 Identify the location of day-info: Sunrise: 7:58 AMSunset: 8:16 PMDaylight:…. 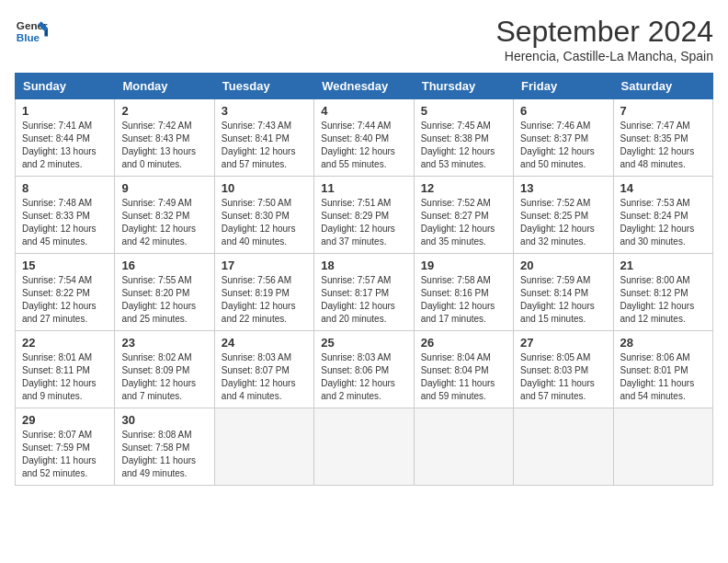
(463, 300).